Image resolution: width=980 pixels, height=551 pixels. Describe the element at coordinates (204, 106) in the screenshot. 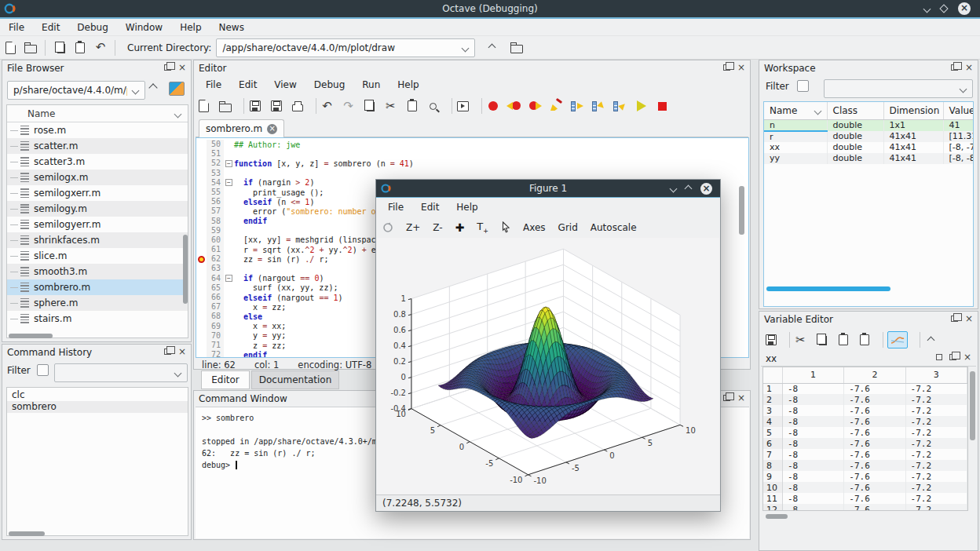

I see `new-file-button` at that location.